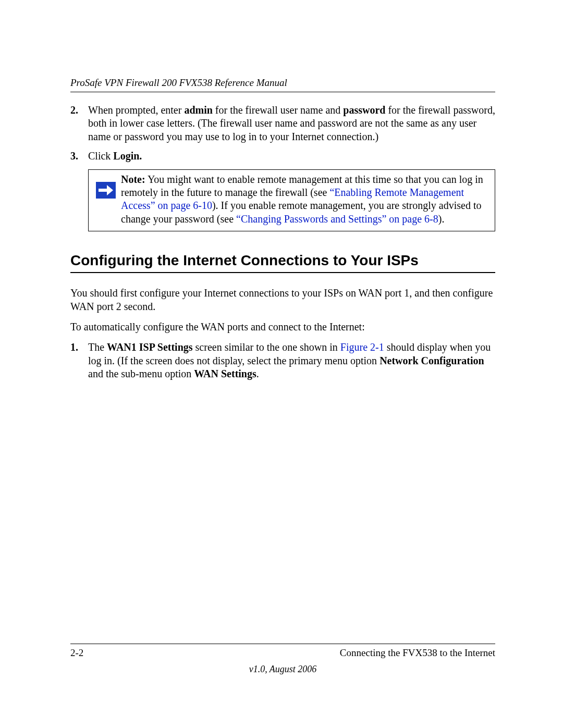  I want to click on paragraph: To automatically configure the WAN ports…, so click(283, 327).